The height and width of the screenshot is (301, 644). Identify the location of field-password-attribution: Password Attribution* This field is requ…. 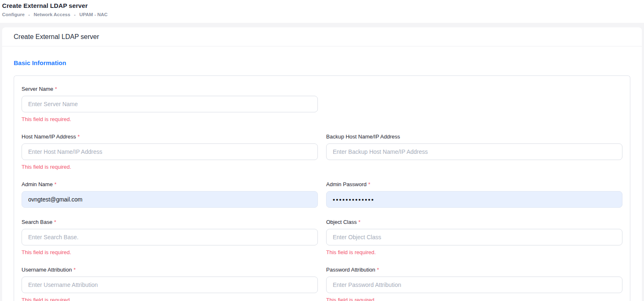
(474, 284).